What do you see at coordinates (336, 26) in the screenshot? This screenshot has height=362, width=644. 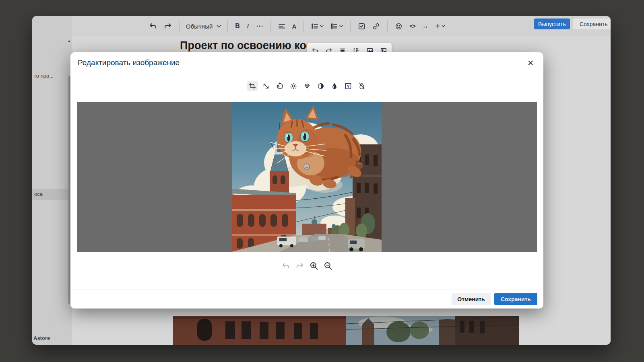 I see `numbered-list-button` at bounding box center [336, 26].